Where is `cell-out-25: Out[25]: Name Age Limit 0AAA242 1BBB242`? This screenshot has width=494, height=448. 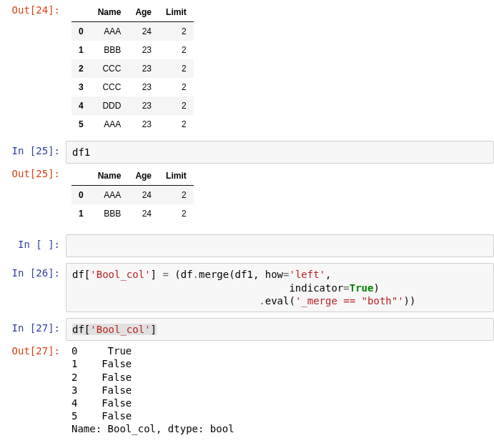
cell-out-25: Out[25]: Name Age Limit 0AAA242 1BBB242 is located at coordinates (247, 197).